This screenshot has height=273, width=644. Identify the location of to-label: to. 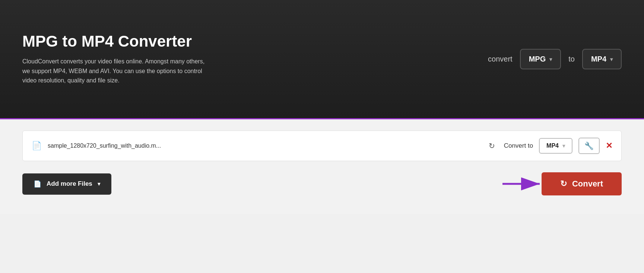
(571, 59).